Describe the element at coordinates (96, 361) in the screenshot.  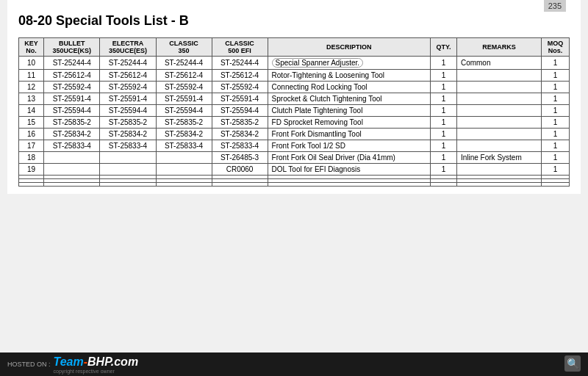
I see `logo-text: Team-BHP.com` at that location.